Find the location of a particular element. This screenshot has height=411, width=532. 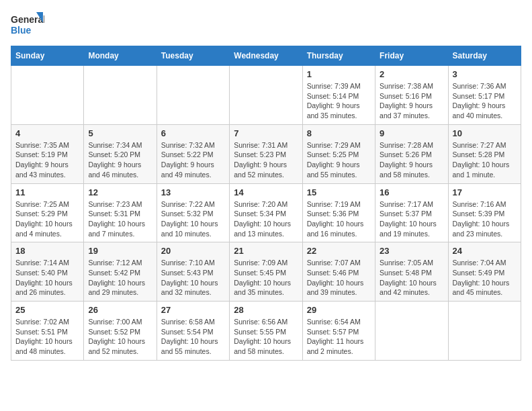

calendar-cell: 14Sunrise: 7:20 AM Sunset: 5:34 PM Dayli… is located at coordinates (266, 213).